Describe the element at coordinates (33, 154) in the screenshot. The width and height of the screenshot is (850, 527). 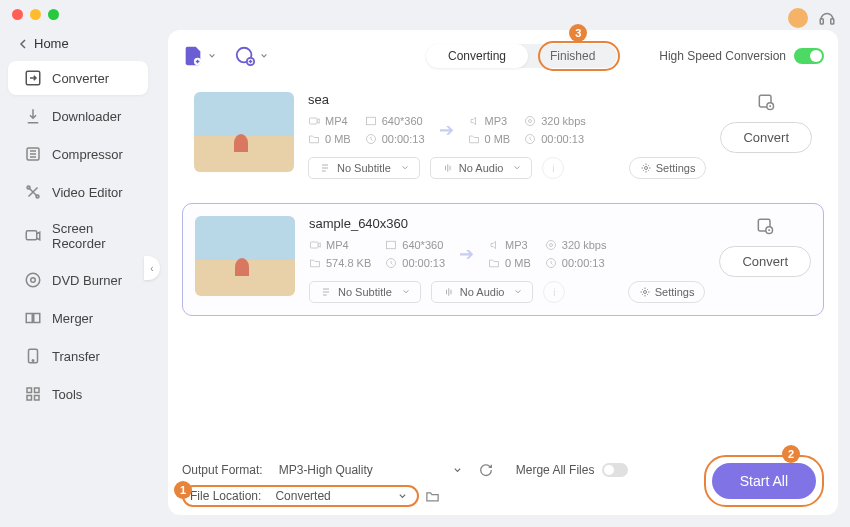
I see `compressor-icon` at that location.